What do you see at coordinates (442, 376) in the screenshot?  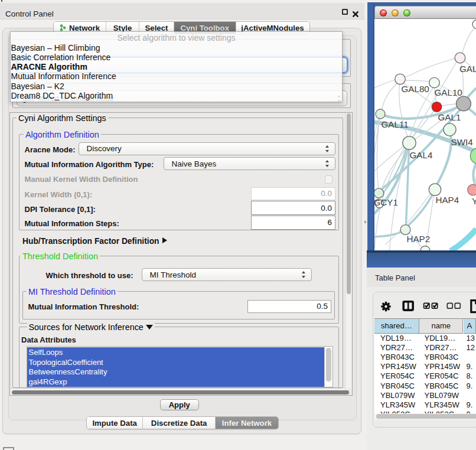 I see `table-cell: YER054C` at bounding box center [442, 376].